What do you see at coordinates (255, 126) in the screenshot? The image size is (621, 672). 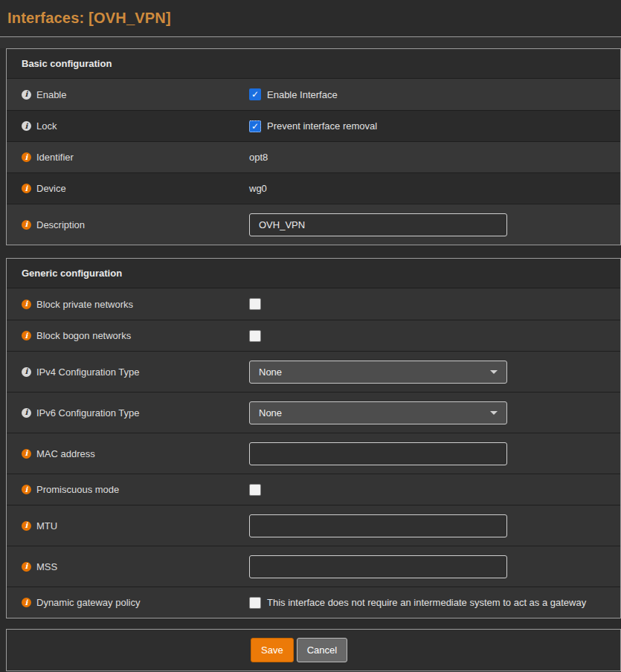 I see `lock-checkbox` at bounding box center [255, 126].